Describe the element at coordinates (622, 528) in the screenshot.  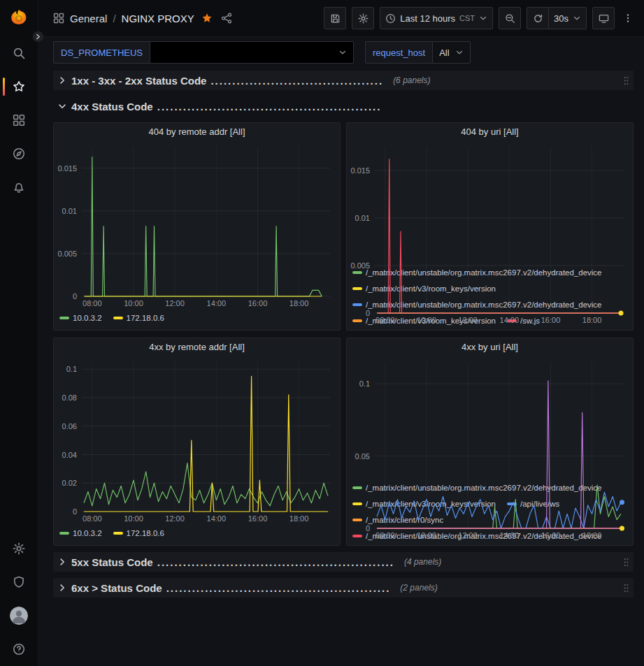
I see `series-end-dot` at that location.